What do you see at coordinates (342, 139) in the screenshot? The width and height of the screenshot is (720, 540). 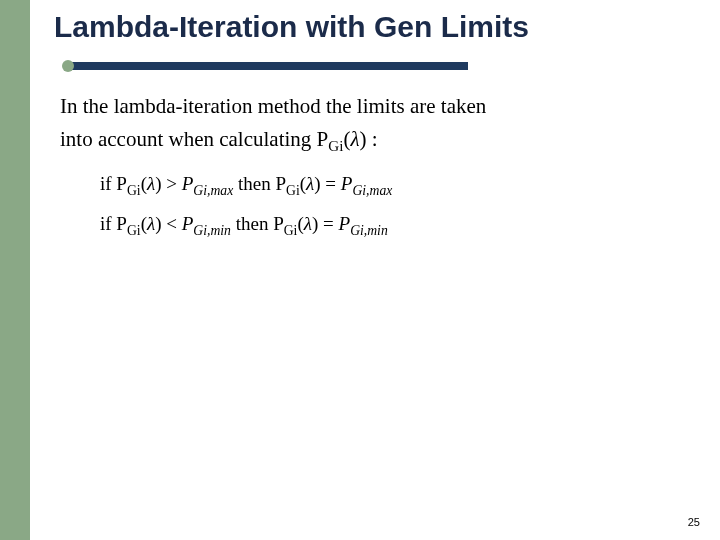 I see `pgi-lambda-inline: PGi(λ)` at bounding box center [342, 139].